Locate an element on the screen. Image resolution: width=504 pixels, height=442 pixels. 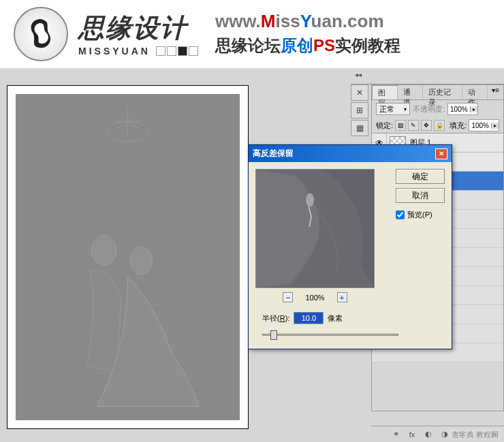
lock-all-icon: 🔒 is located at coordinates (439, 125).